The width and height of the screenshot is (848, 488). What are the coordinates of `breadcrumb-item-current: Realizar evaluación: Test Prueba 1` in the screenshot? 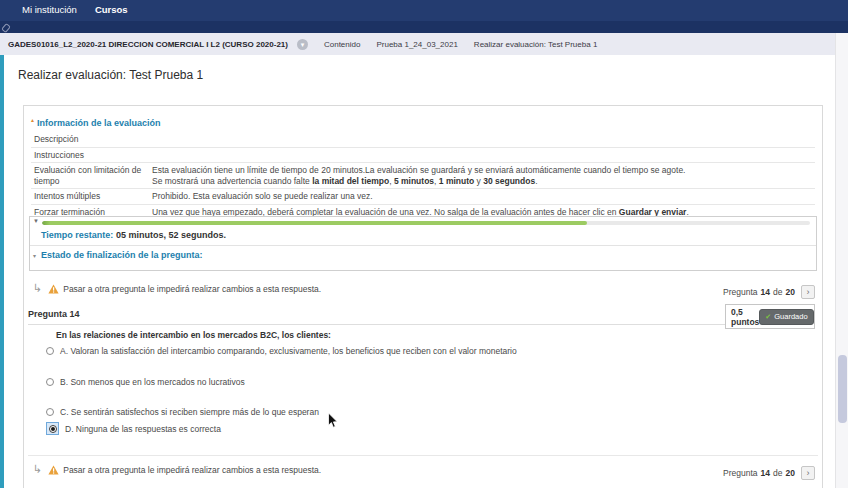 It's located at (536, 44).